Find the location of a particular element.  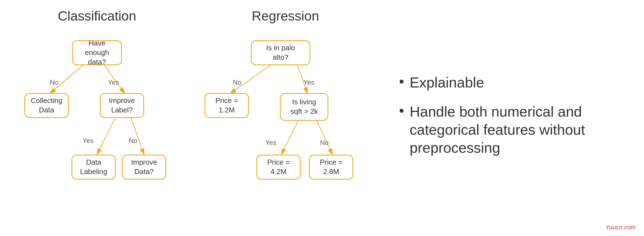

regression-root-node: Is in palo alto? is located at coordinates (280, 53).